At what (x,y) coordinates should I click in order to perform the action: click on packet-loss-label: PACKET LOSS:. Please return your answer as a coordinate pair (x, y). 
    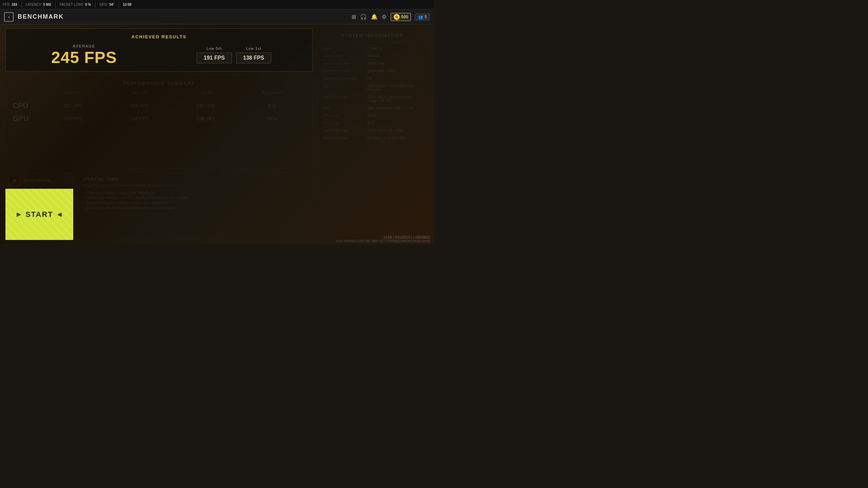
    Looking at the image, I should click on (72, 5).